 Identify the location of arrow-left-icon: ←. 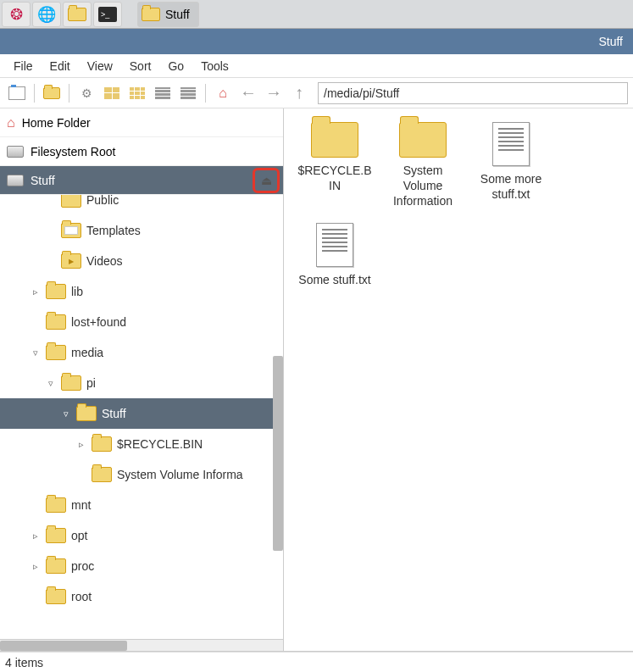
(248, 93).